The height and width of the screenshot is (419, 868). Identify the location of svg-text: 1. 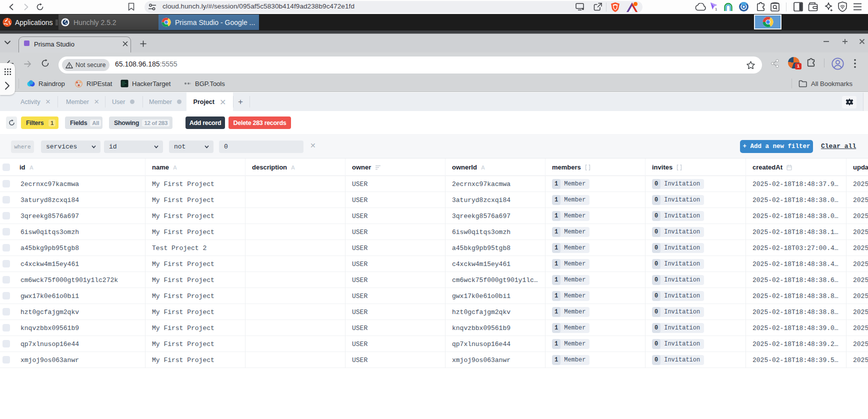
(716, 9).